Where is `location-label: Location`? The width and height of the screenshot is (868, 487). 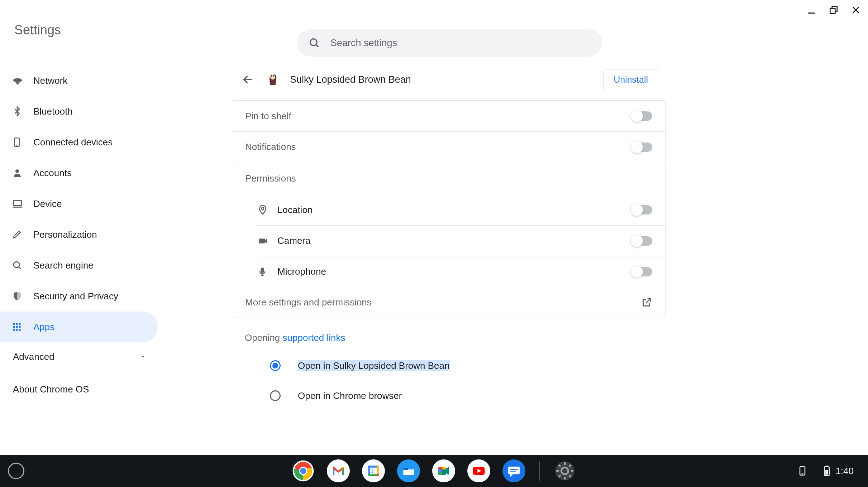 location-label: Location is located at coordinates (454, 210).